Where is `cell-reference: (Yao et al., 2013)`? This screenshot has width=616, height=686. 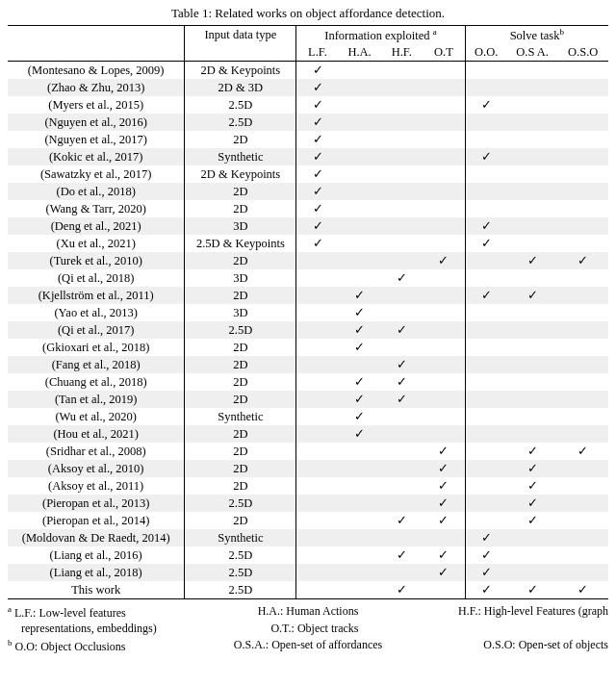
cell-reference: (Yao et al., 2013) is located at coordinates (96, 313).